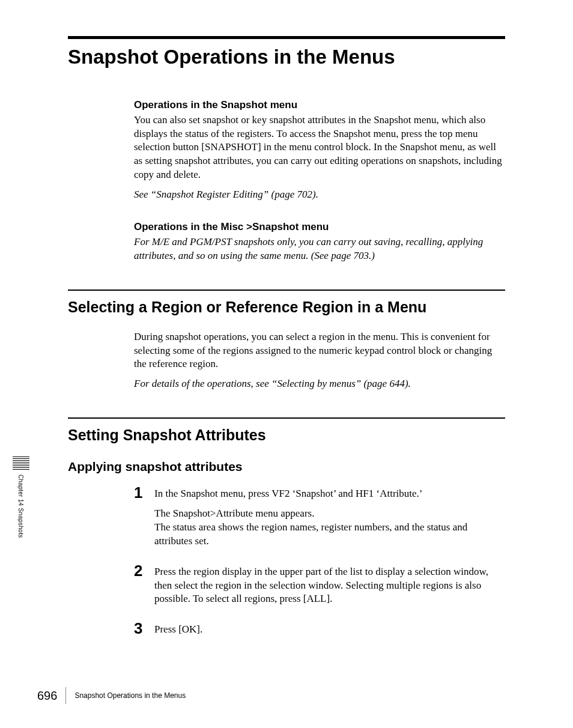  Describe the element at coordinates (47, 696) in the screenshot. I see `page-number: 696` at that location.